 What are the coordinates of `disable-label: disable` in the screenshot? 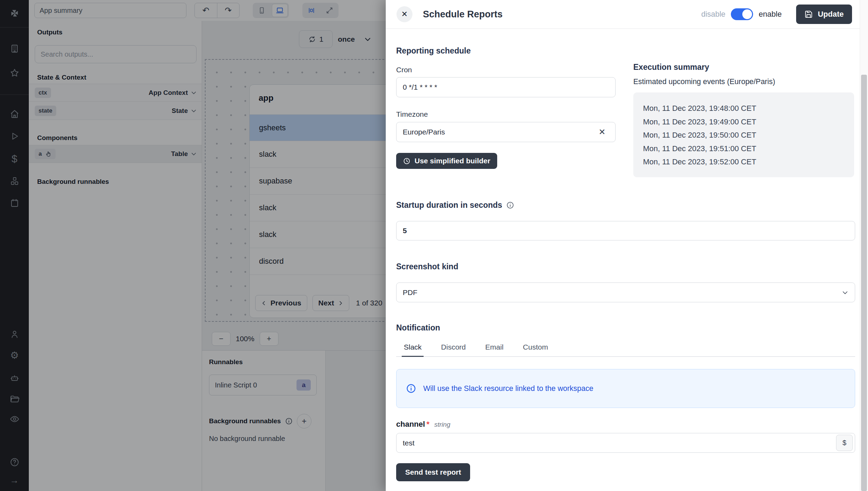 It's located at (713, 14).